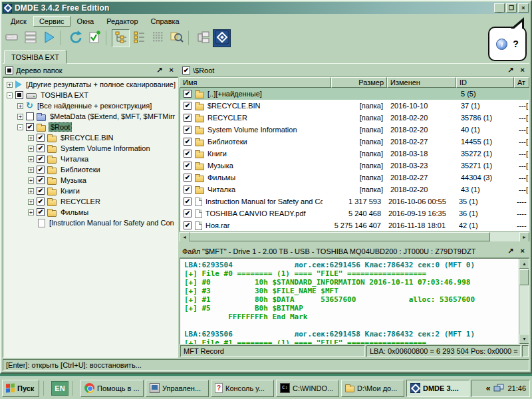 The width and height of the screenshot is (532, 399). What do you see at coordinates (355, 225) in the screenshot?
I see `file-row-ноя-rar: Ноя.rar5 275 146 4072016-11-18 18:0142 (…` at bounding box center [355, 225].